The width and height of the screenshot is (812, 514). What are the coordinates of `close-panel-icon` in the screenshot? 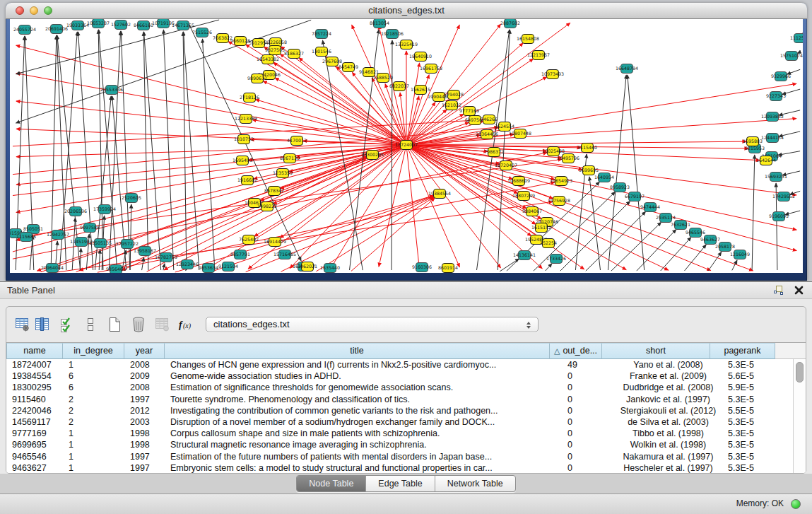 It's located at (799, 290).